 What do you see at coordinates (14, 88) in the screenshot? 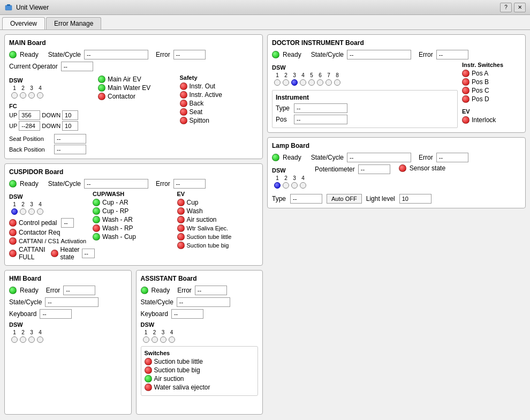
I see `dsw1-label: 1` at bounding box center [14, 88].